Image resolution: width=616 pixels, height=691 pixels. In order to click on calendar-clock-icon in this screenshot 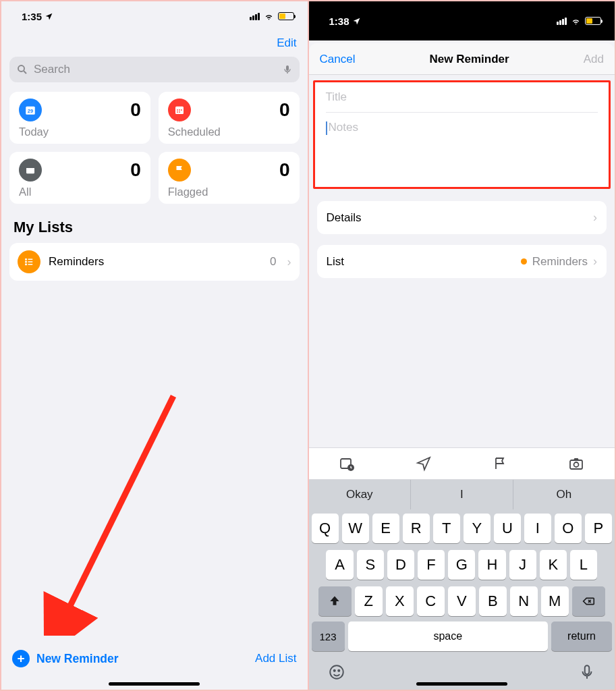, I will do `click(347, 464)`.